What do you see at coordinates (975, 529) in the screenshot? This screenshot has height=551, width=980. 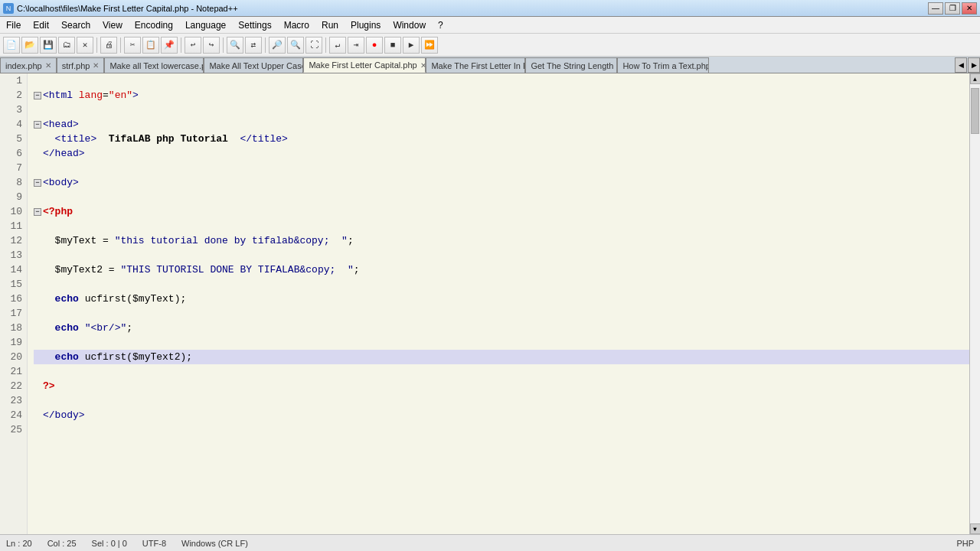 I see `scroll-down-button: ▼` at bounding box center [975, 529].